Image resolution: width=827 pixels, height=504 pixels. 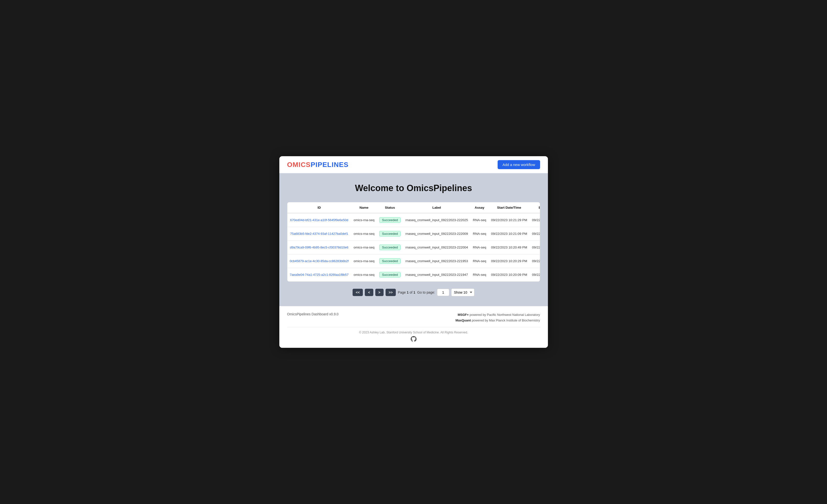 I want to click on cell-label: rnaseq_cromwell_input_09222023-222004, so click(x=437, y=248).